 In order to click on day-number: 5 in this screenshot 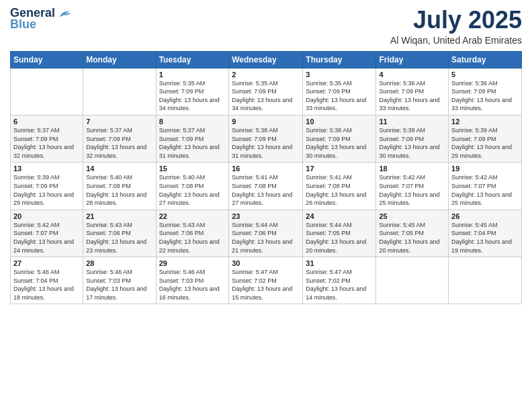, I will do `click(485, 75)`.